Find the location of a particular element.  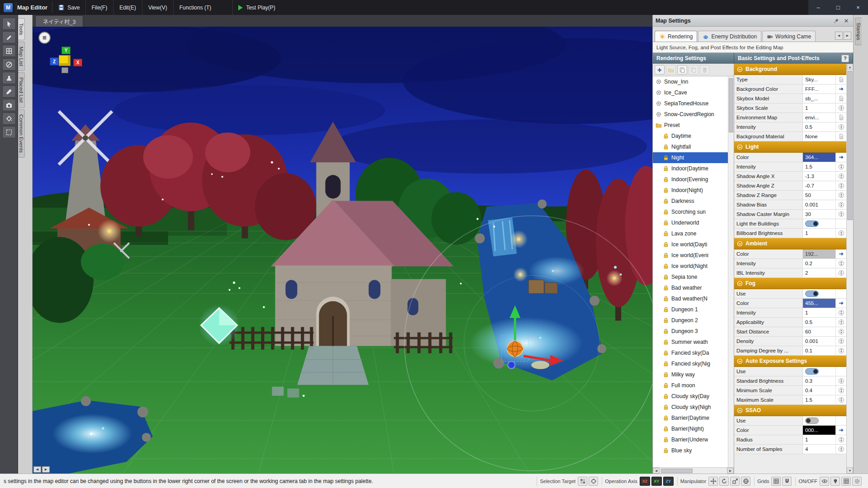

help-button: ? is located at coordinates (845, 59).